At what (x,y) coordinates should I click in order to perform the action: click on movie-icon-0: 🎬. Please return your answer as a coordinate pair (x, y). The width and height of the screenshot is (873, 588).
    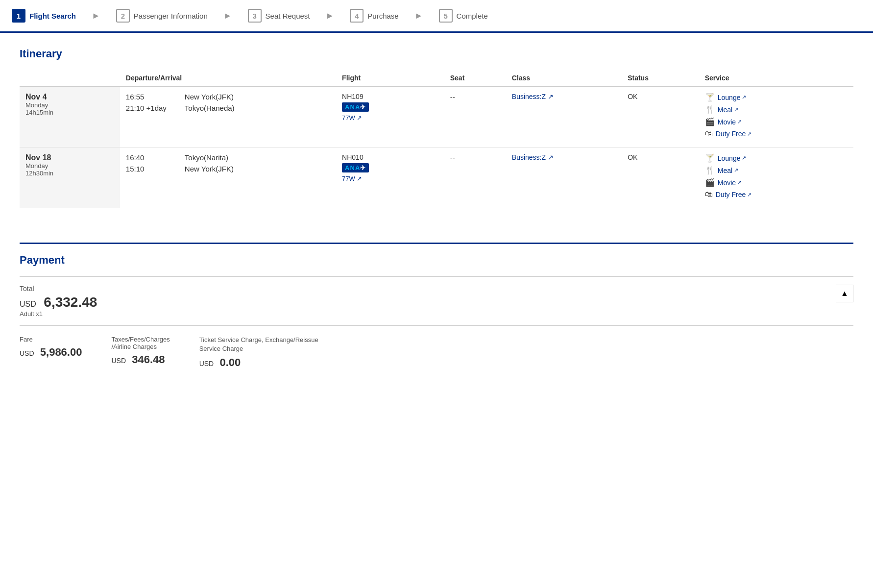
    Looking at the image, I should click on (710, 122).